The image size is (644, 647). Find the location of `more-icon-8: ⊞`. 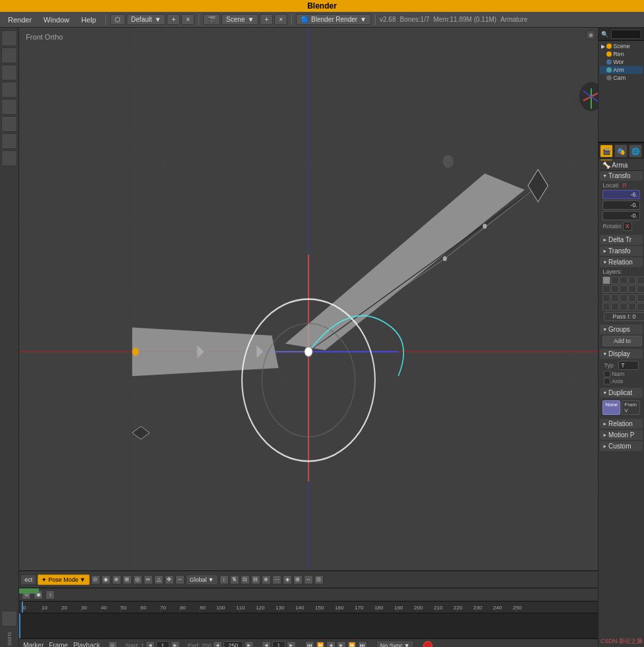

more-icon-8: ⊞ is located at coordinates (298, 580).